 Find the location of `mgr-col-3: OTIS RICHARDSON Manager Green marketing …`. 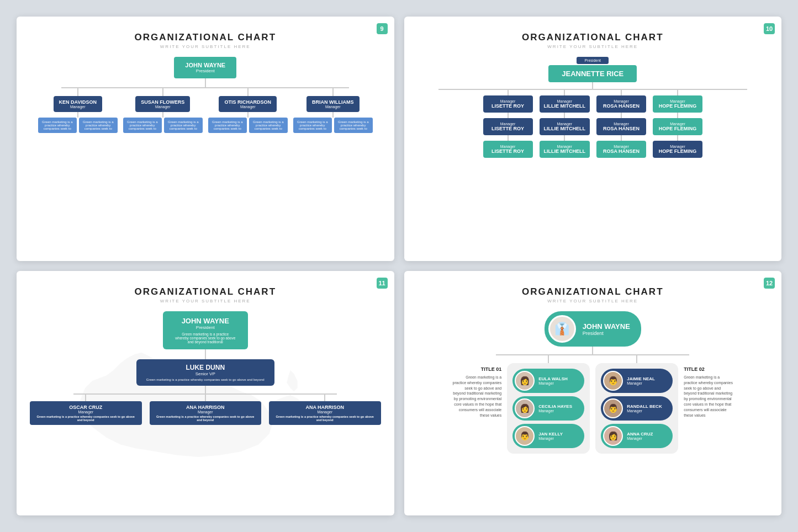

mgr-col-3: OTIS RICHARDSON Manager Green marketing … is located at coordinates (248, 110).